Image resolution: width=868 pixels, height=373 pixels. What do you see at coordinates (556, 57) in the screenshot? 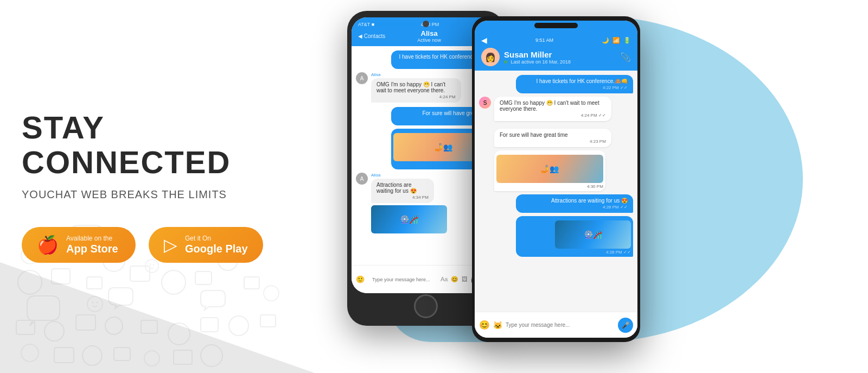
I see `contact-bar-right: 👩 Susan Miller Last active on 16 Mar, 20…` at bounding box center [556, 57].